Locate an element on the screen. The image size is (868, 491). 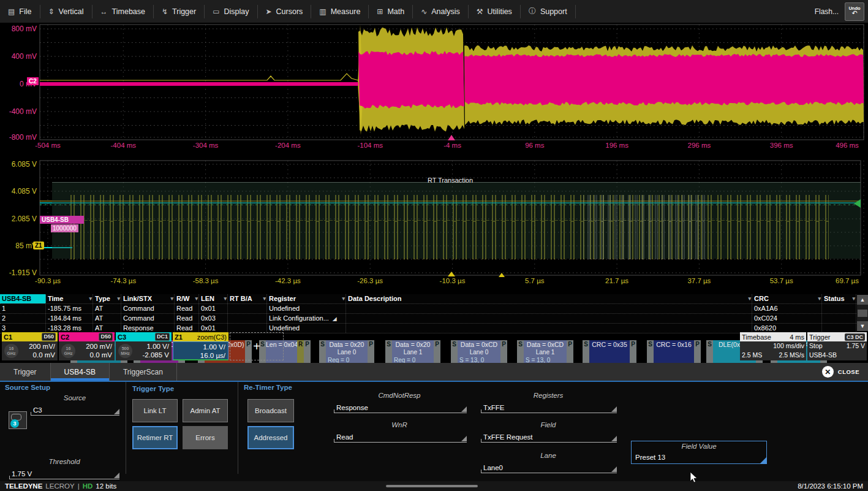
menu-item-display: ▭Display is located at coordinates (231, 12).